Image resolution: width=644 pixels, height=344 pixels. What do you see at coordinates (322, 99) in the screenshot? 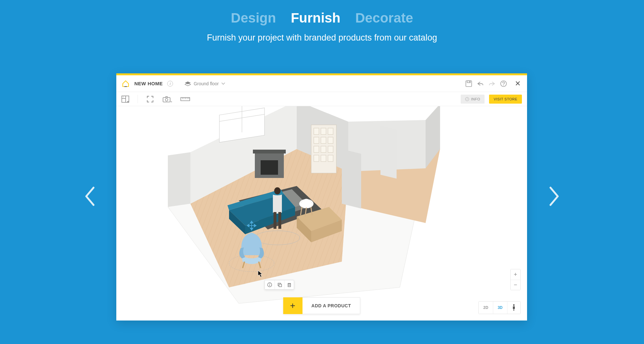
I see `app-toolbar: T 3D i INFO VISIT STORE` at bounding box center [322, 99].